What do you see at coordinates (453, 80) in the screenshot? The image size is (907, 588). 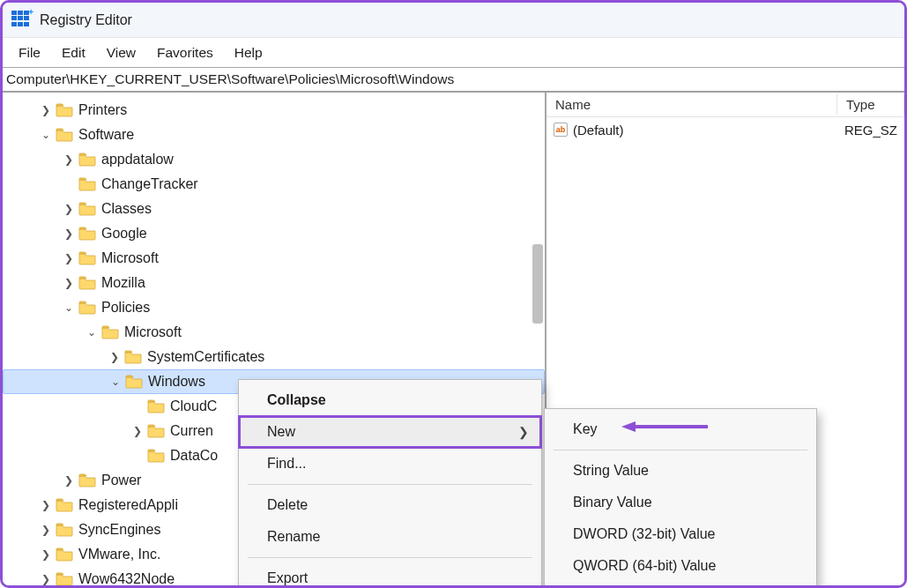 I see `address-bar: Computer\HKEY_CURRENT_USER\Software\Poli…` at bounding box center [453, 80].